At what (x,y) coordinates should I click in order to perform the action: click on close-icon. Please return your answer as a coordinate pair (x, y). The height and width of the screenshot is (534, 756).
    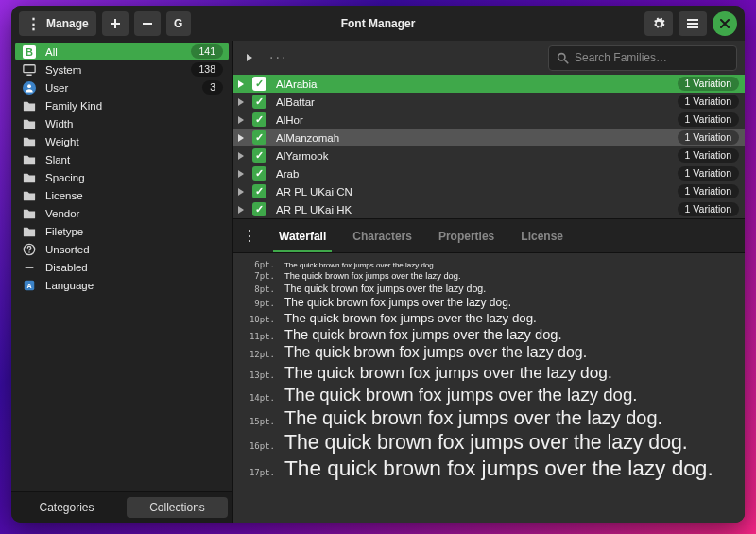
    Looking at the image, I should click on (725, 24).